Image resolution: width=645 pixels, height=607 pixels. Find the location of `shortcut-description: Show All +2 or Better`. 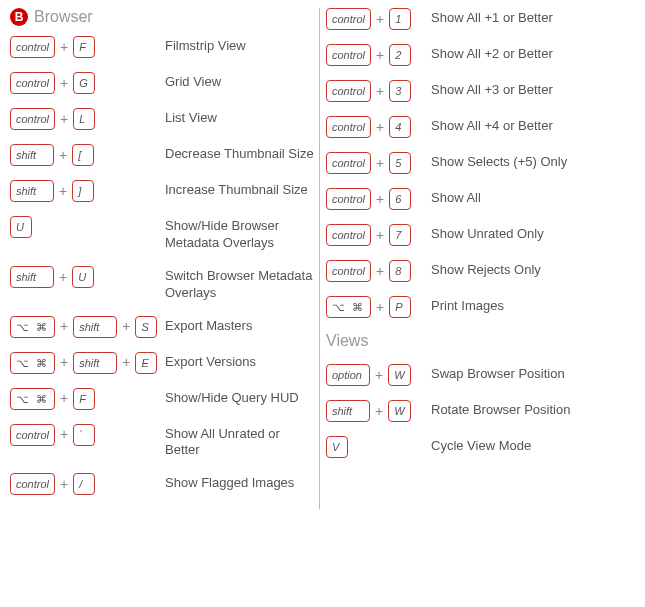

shortcut-description: Show All +2 or Better is located at coordinates (492, 54).